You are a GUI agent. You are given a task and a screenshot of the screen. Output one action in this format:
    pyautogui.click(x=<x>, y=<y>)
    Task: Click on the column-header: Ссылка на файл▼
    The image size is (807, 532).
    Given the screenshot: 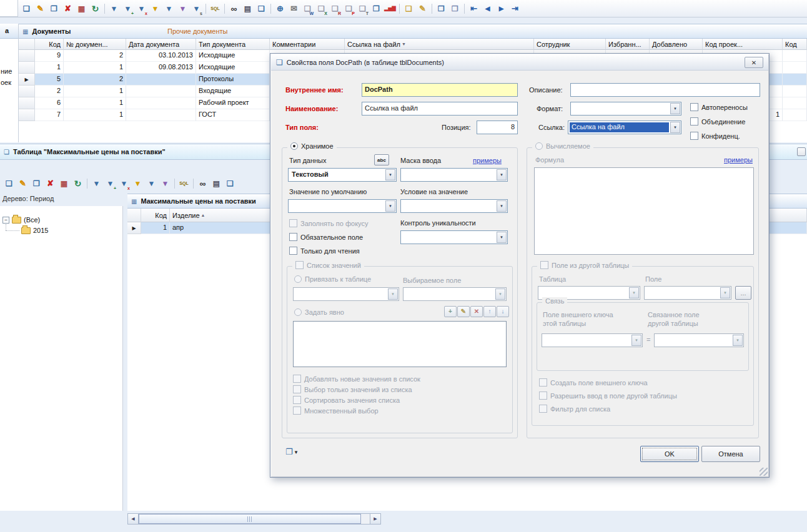 What is the action you would take?
    pyautogui.click(x=440, y=44)
    